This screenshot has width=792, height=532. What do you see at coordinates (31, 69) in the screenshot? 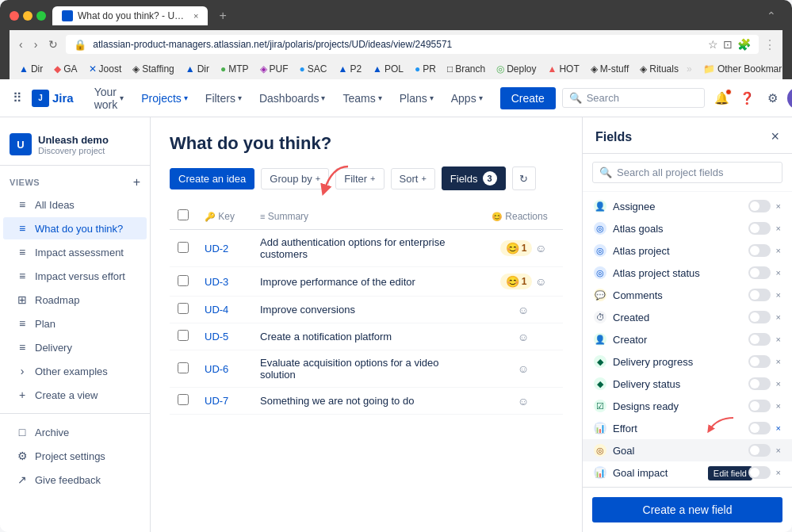
I see `bookmark-dir1: ▲ Dir` at bounding box center [31, 69].